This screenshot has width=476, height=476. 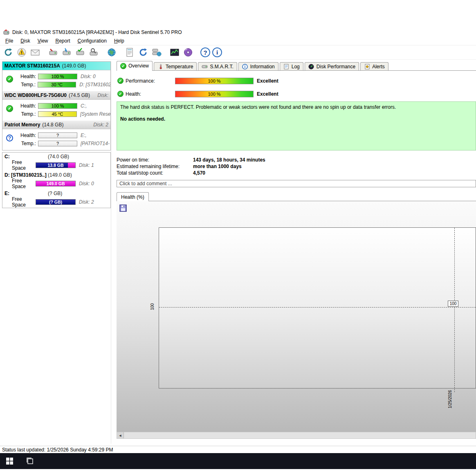 I want to click on start-button, so click(x=9, y=461).